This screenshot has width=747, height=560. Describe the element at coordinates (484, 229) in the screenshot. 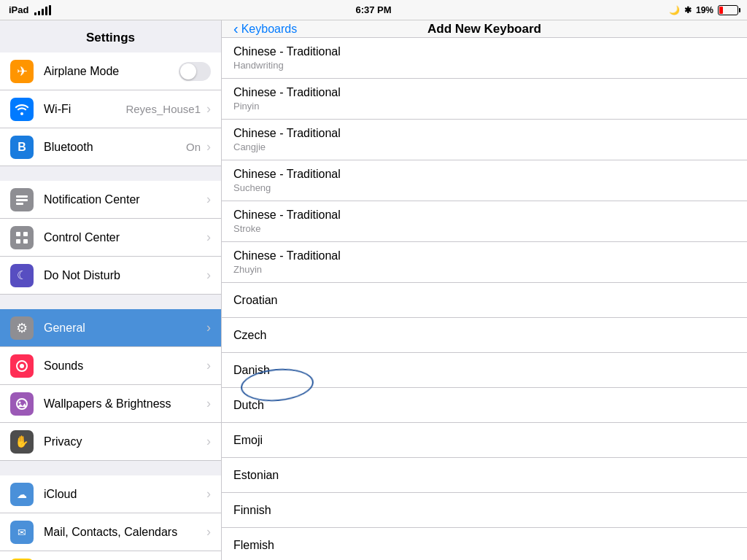

I see `keyboard-row-sub: Stroke` at that location.